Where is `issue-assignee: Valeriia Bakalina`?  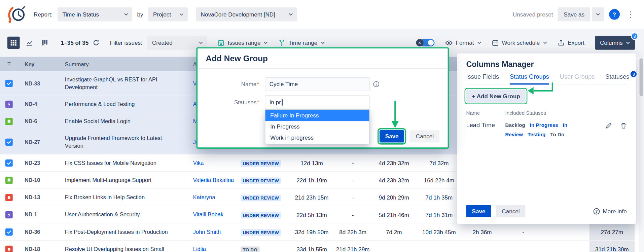
issue-assignee: Valeriia Bakalina is located at coordinates (212, 180).